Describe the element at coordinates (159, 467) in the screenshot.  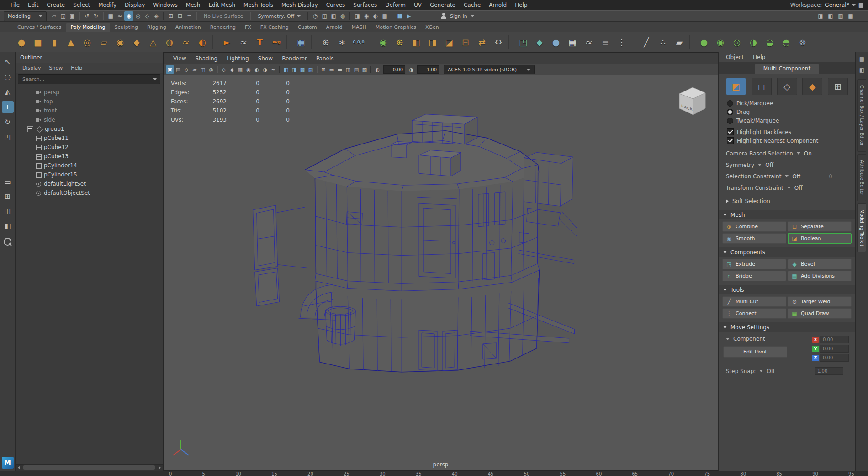
I see `scroll-right-icon` at that location.